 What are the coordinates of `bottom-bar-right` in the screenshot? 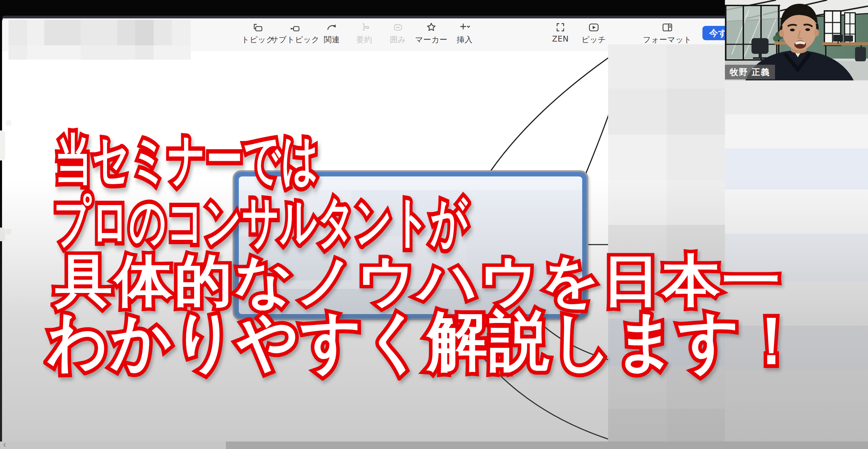 It's located at (547, 445).